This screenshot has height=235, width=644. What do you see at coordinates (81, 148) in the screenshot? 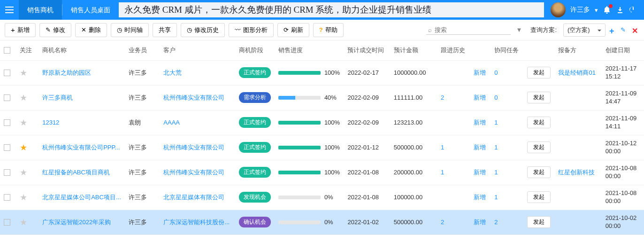
I see `opportunity-name-link: 杭州伟峰实业有限公司PPP...` at bounding box center [81, 148].